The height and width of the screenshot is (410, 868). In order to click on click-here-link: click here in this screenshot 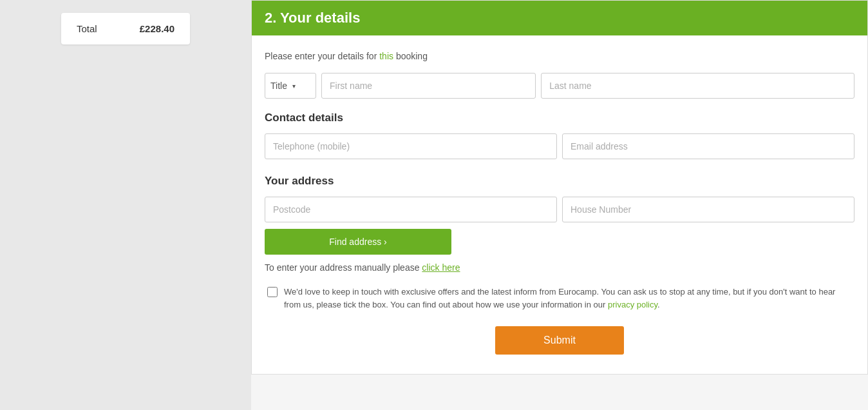, I will do `click(440, 268)`.